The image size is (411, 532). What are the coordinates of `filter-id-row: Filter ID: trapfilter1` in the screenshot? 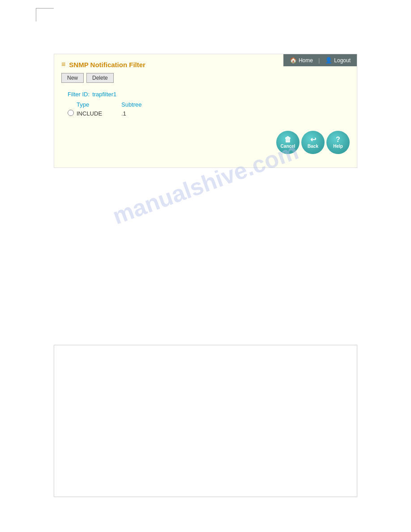 It's located at (206, 94).